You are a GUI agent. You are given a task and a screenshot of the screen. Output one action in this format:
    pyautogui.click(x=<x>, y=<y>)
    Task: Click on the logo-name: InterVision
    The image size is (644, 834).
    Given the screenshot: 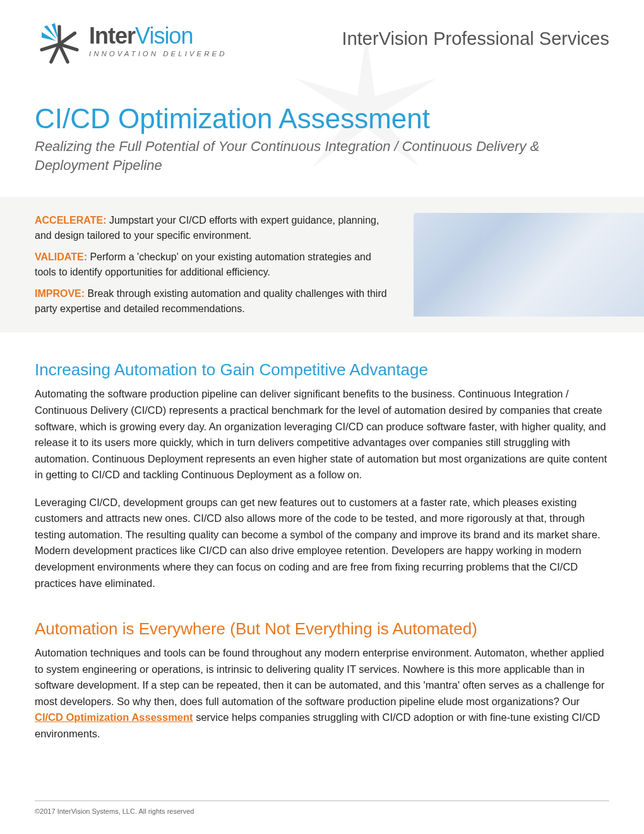 What is the action you would take?
    pyautogui.click(x=158, y=36)
    